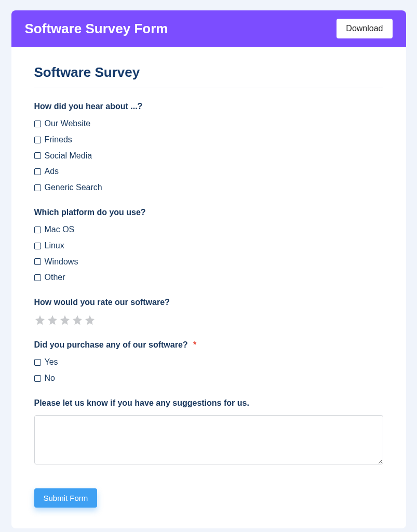 This screenshot has height=532, width=417. I want to click on option-row: Social Media, so click(209, 156).